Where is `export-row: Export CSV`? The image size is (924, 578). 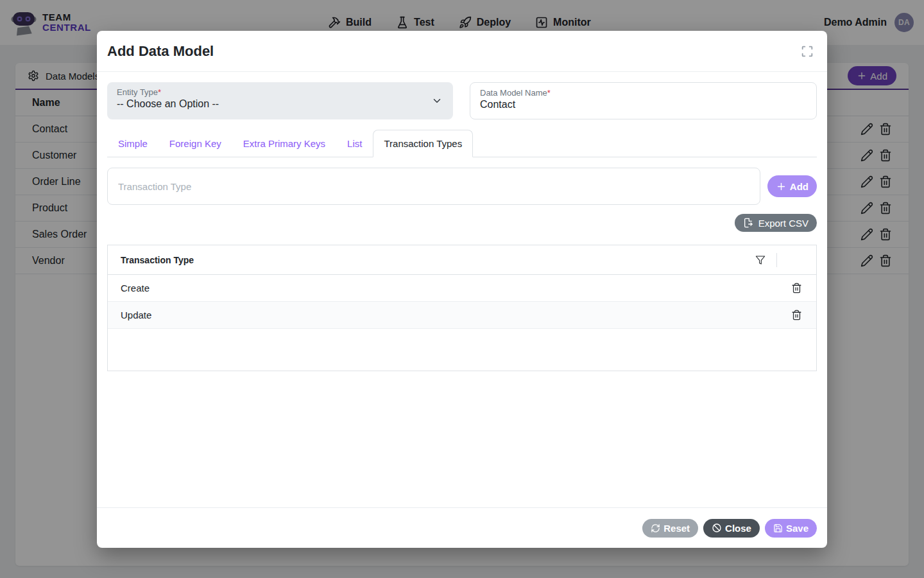 export-row: Export CSV is located at coordinates (462, 223).